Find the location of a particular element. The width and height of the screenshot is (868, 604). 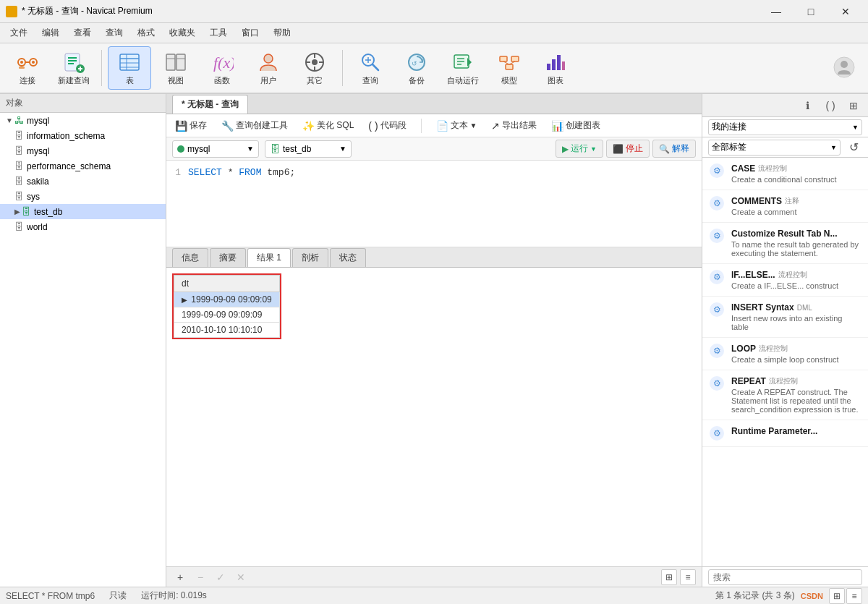

new-query-button: 新建查询 is located at coordinates (74, 68).